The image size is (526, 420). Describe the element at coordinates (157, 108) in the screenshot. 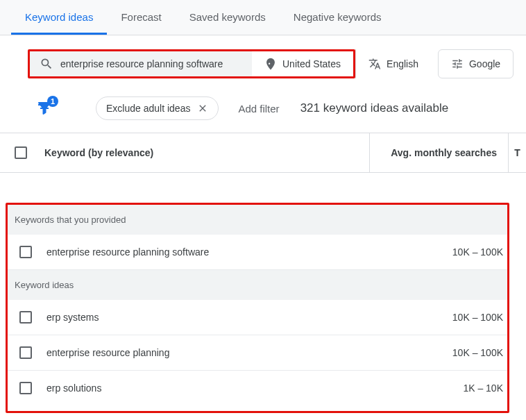

I see `filter-chip-exclude-adult: Exclude adult ideas` at that location.